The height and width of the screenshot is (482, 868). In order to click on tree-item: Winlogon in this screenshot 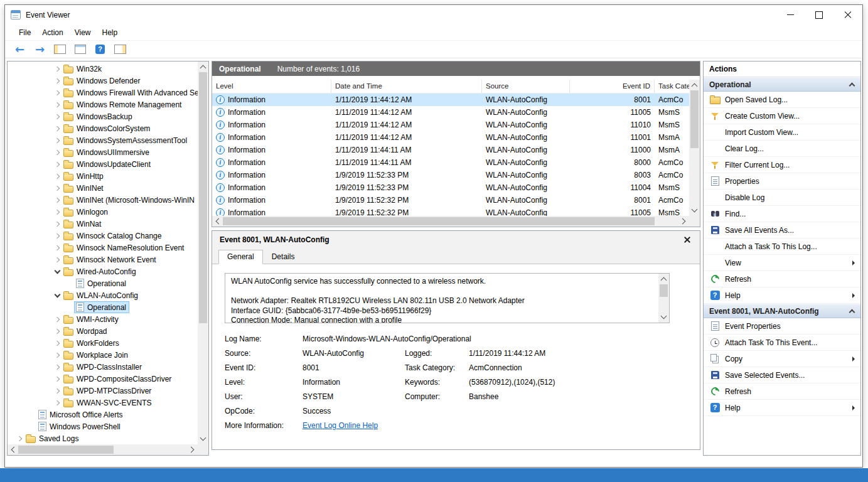, I will do `click(103, 212)`.